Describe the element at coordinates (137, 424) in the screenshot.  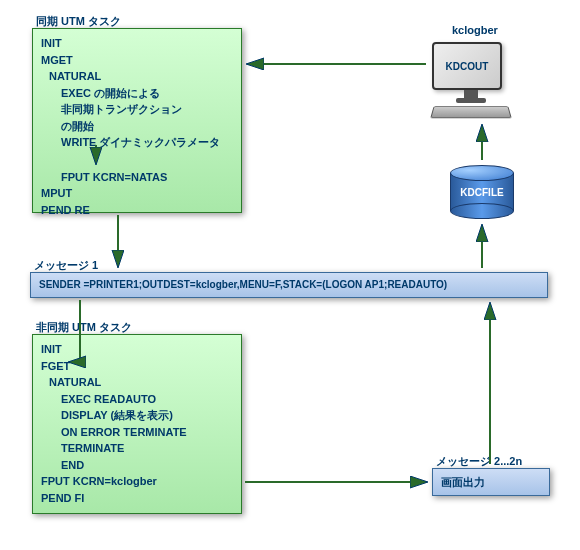
I see `async-task-box: INIT FGET NATURAL EXEC READAUTO DISPLAY …` at that location.